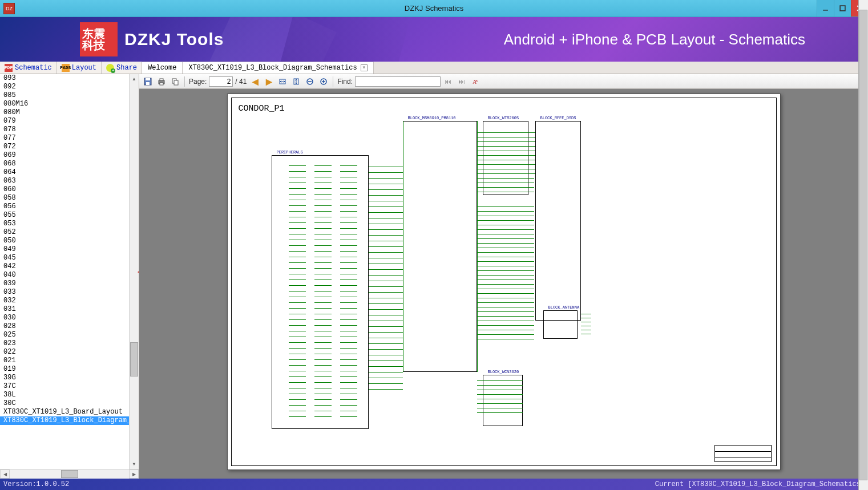 The height and width of the screenshot is (490, 868). Describe the element at coordinates (70, 301) in the screenshot. I see `tree-item: 032` at that location.